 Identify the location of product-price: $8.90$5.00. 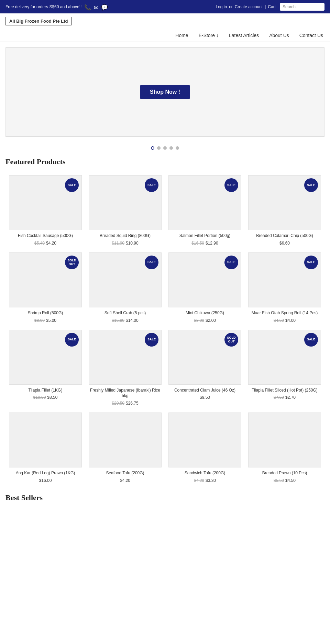
(45, 320).